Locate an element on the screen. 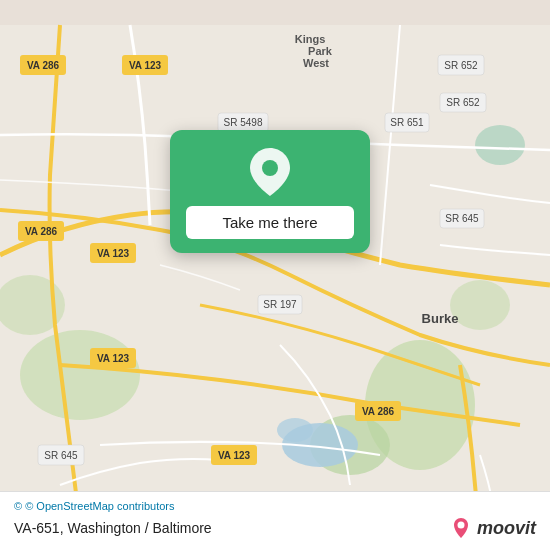 This screenshot has width=550, height=550. moovit-text: moovit is located at coordinates (506, 528).